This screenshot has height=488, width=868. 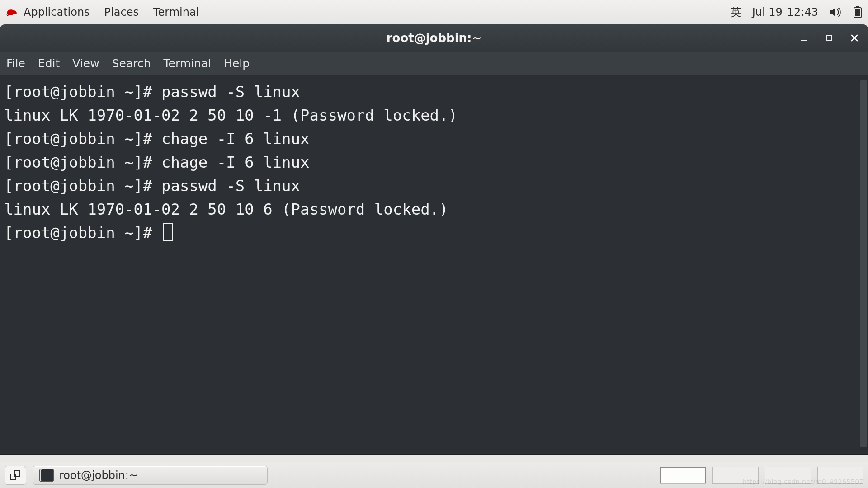 What do you see at coordinates (176, 12) in the screenshot?
I see `menu-terminal-top: Terminal` at bounding box center [176, 12].